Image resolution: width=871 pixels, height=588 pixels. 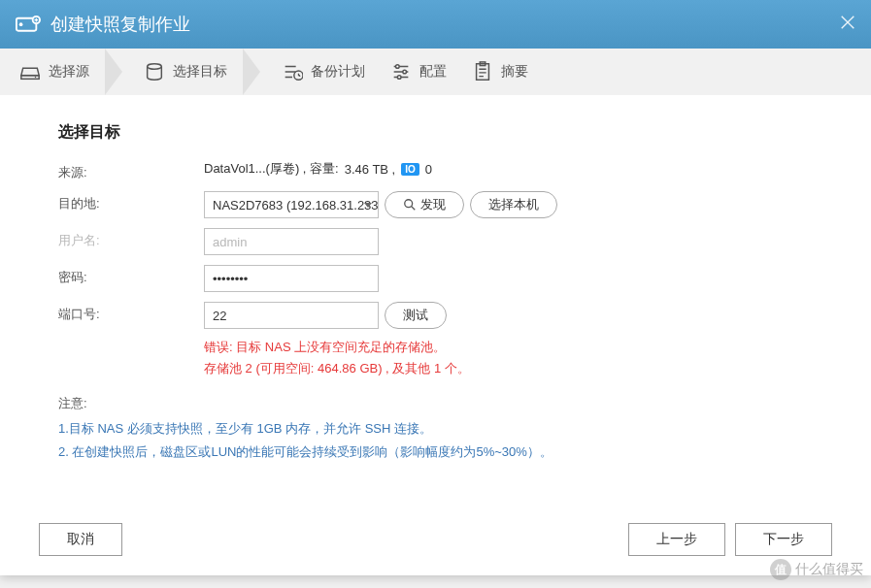 What do you see at coordinates (131, 239) in the screenshot?
I see `username-label: 用户名:` at bounding box center [131, 239].